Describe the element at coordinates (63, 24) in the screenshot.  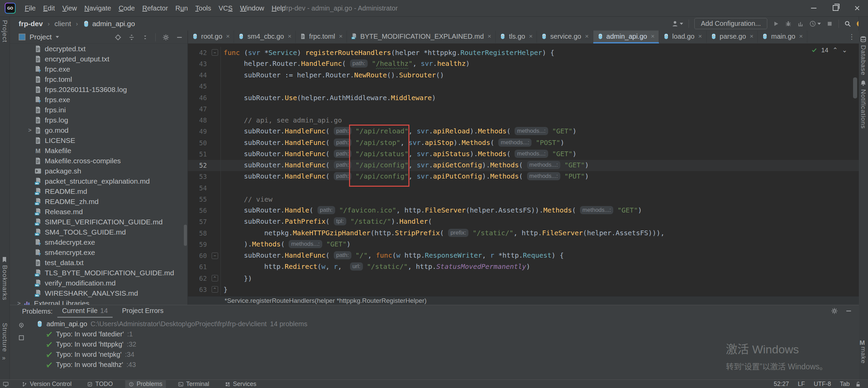
I see `breadcrumb-folder: client` at that location.